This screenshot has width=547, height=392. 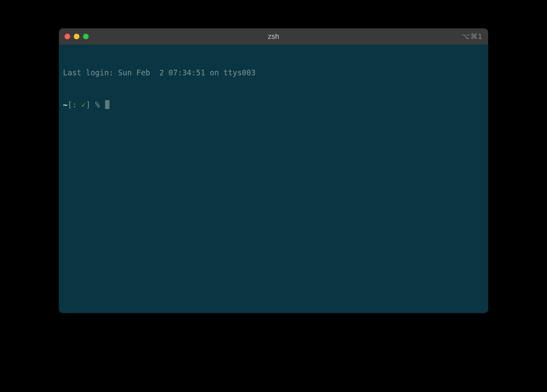 I want to click on prompt-cwd: ~, so click(x=65, y=105).